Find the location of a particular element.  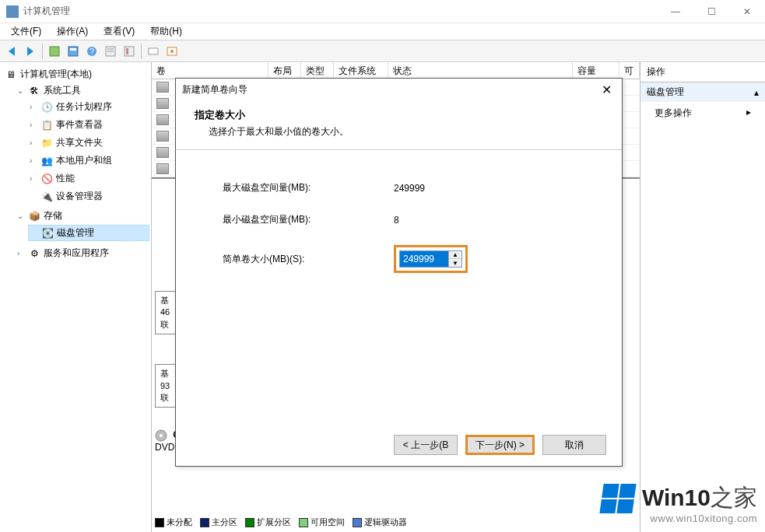

menu-view: 查看(V) is located at coordinates (119, 31).